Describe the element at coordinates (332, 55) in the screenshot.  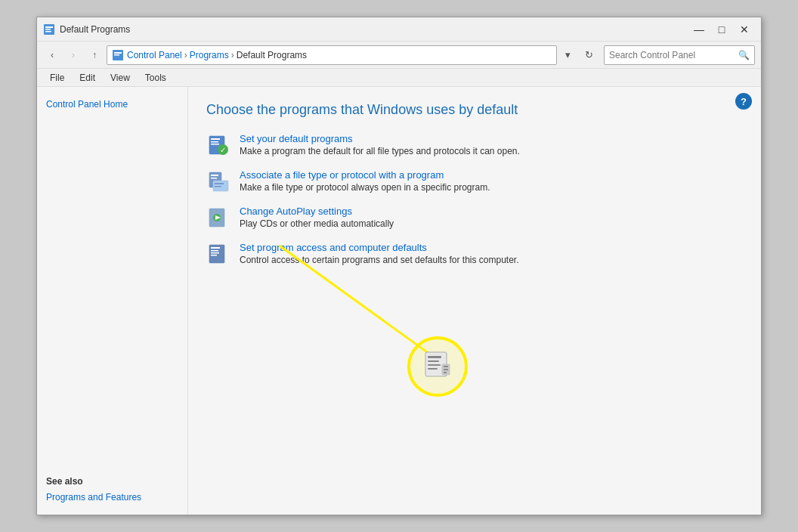
I see `address-bar: Control Panel › Programs › Default Progr…` at that location.